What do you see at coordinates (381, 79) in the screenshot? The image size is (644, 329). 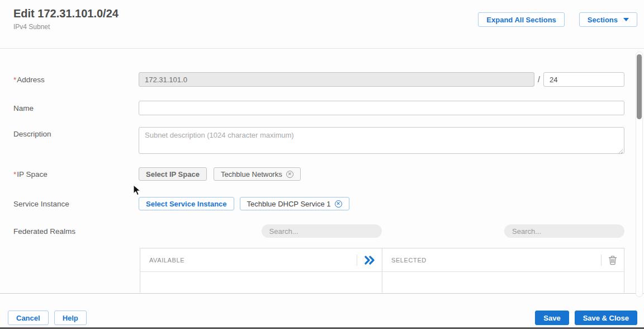 I see `address-field-area: /` at bounding box center [381, 79].